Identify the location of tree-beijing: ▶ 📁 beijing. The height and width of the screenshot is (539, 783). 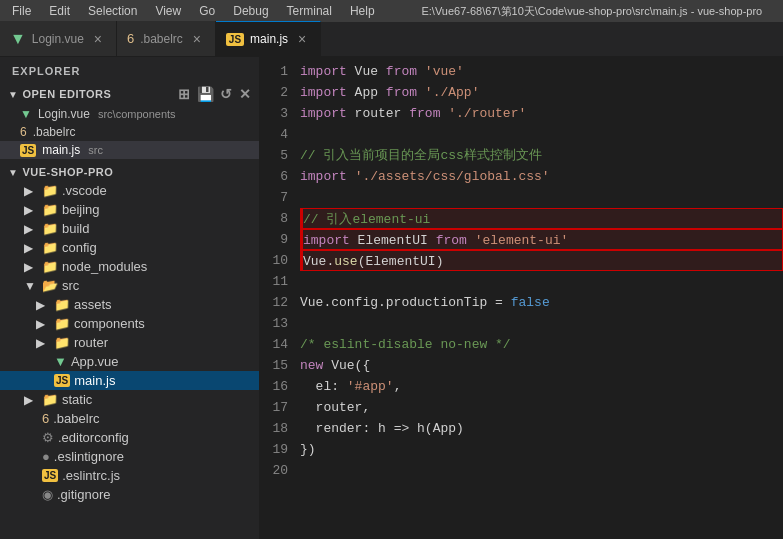
(130, 210).